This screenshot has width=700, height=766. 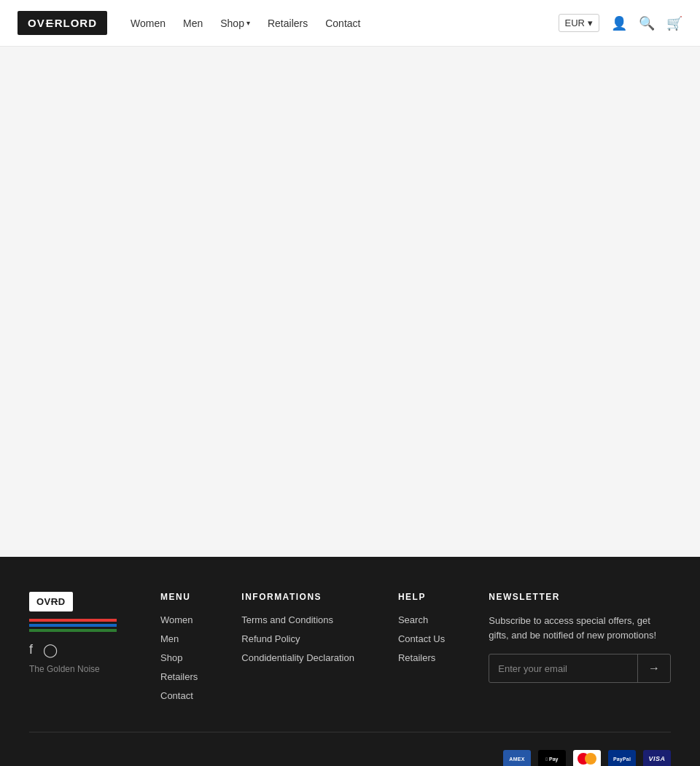 I want to click on footer-terms-link: Terms and Conditions, so click(x=287, y=620).